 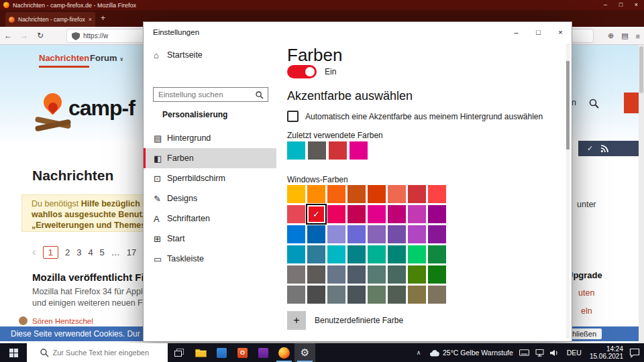 What do you see at coordinates (63, 321) in the screenshot?
I see `author-link: Sören Hentzschel` at bounding box center [63, 321].